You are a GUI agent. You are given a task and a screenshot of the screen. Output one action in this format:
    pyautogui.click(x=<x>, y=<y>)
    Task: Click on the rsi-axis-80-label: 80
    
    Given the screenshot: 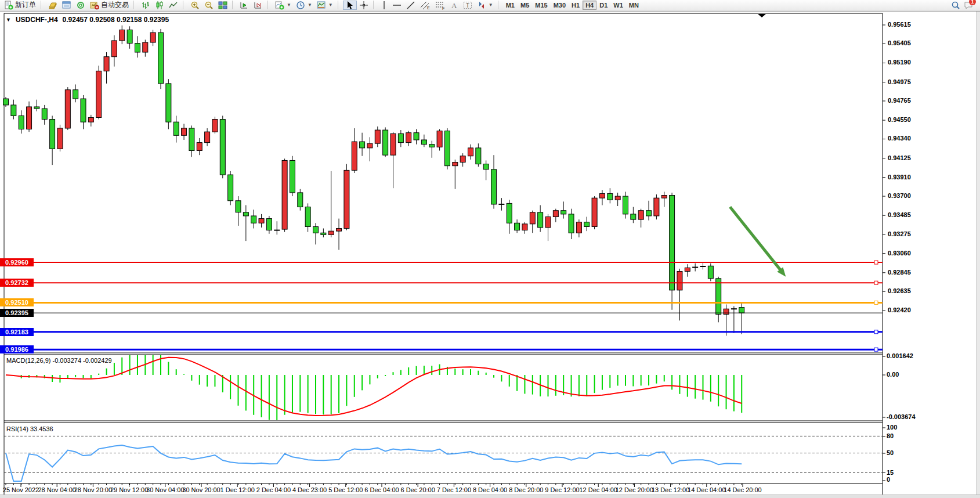 What is the action you would take?
    pyautogui.click(x=890, y=436)
    